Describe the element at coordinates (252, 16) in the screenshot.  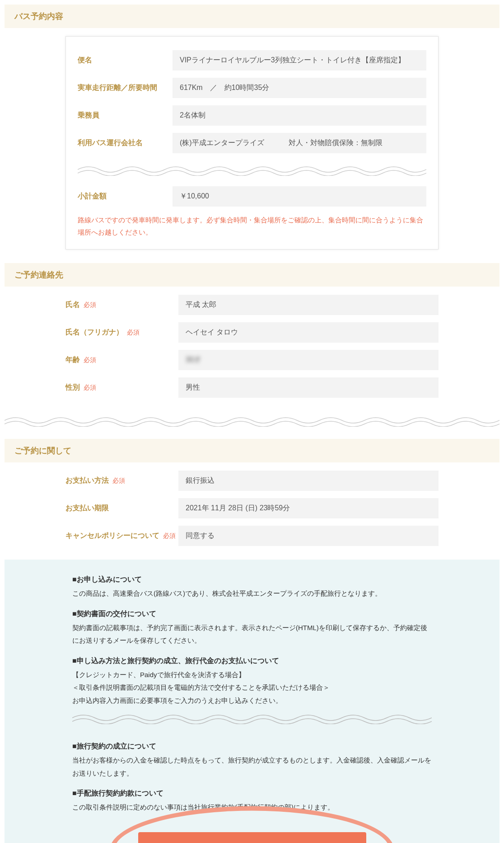
I see `section-header-bus: バス予約内容` at that location.